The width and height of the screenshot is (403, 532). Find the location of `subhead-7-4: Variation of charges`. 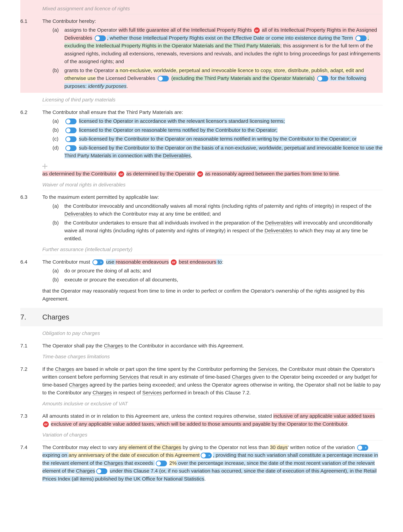

subhead-7-4: Variation of charges is located at coordinates (213, 434).